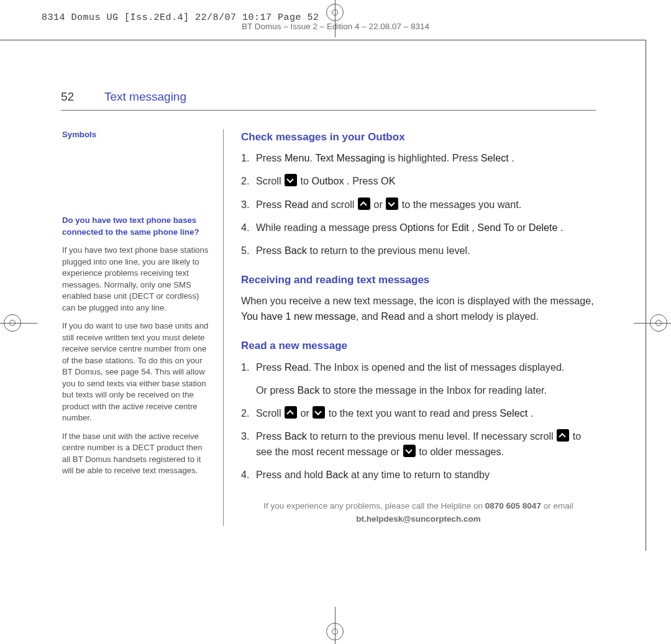  Describe the element at coordinates (419, 379) in the screenshot. I see `list-item: Press Read. The Inbox is opened and the …` at that location.